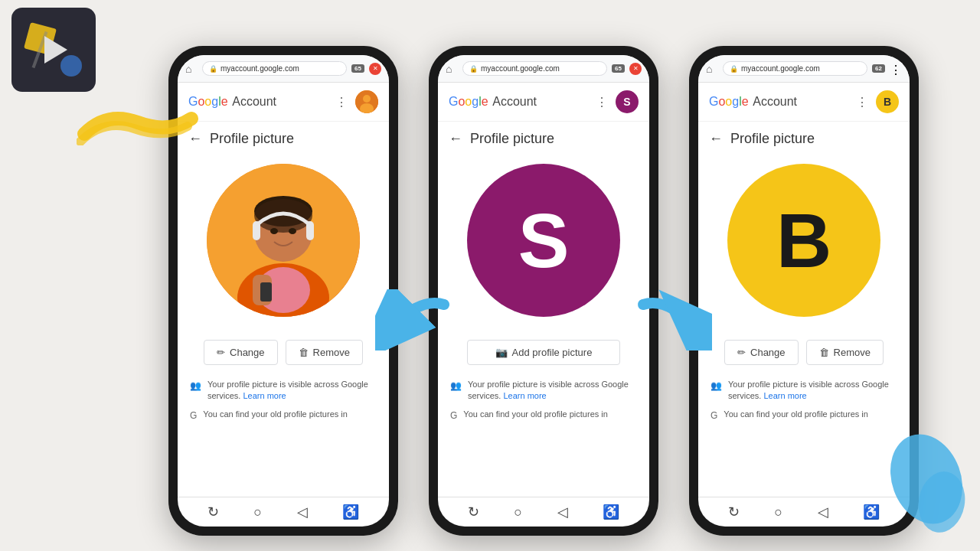 The image size is (980, 551). Describe the element at coordinates (824, 352) in the screenshot. I see `trash-icon-right: 🗑` at that location.